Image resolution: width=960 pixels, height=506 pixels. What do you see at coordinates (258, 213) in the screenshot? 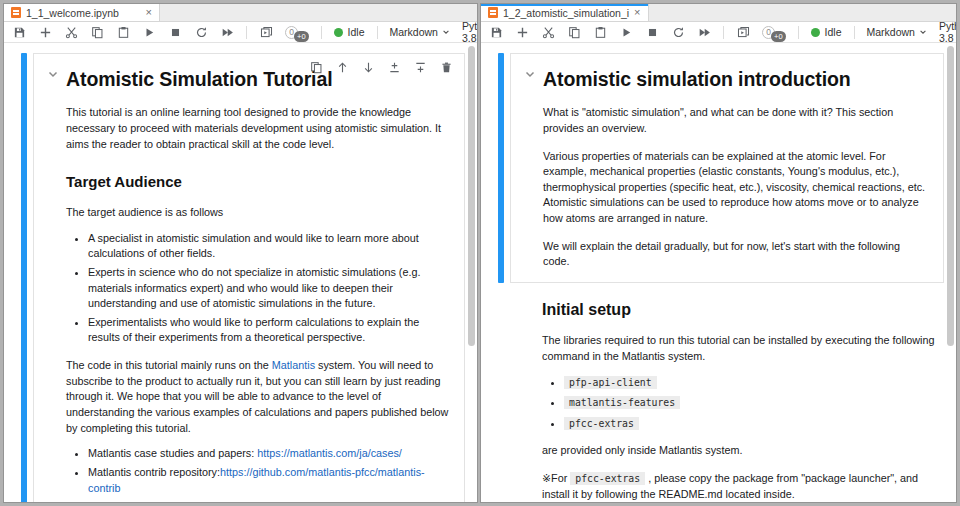
I see `audience-intro: The target audience is as follows` at bounding box center [258, 213].